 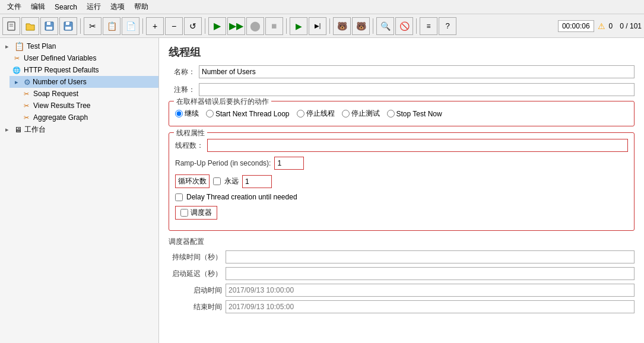 I want to click on radio-stop-thread: 停止线程, so click(x=316, y=114).